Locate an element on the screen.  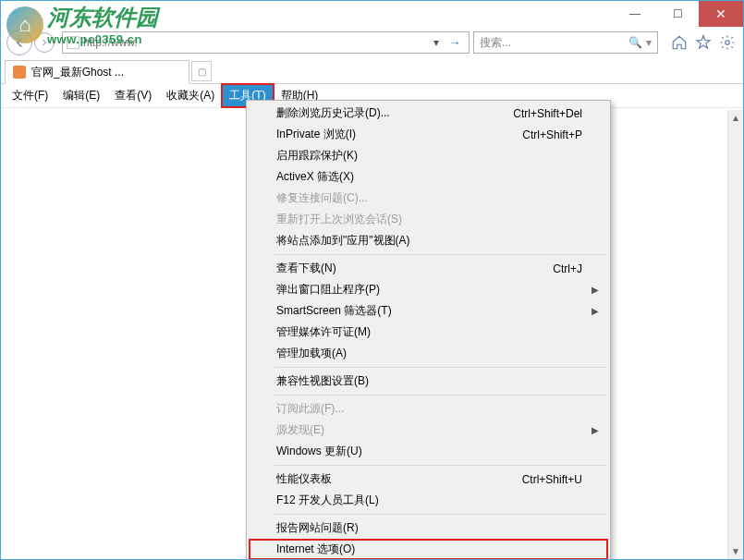
tab-strip: 官网_最新Ghost ... ▢ is located at coordinates (372, 71).